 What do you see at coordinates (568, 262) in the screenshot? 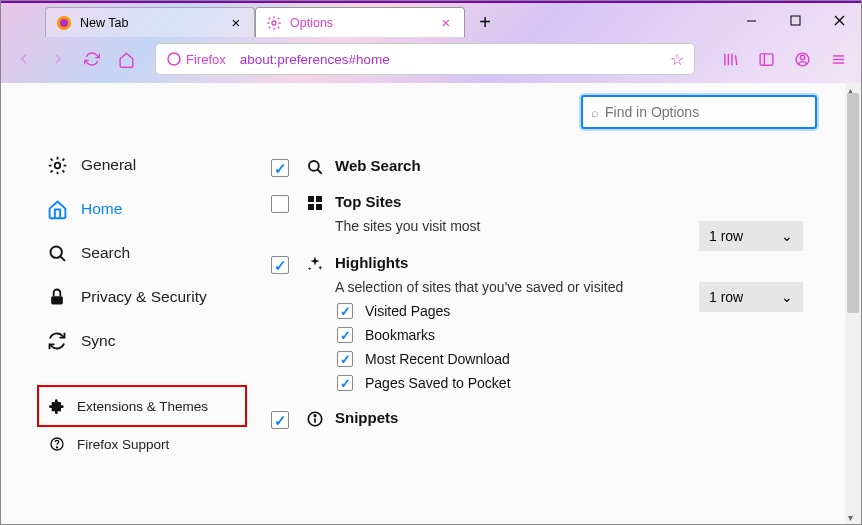
I see `option-label: Highlights` at bounding box center [568, 262].